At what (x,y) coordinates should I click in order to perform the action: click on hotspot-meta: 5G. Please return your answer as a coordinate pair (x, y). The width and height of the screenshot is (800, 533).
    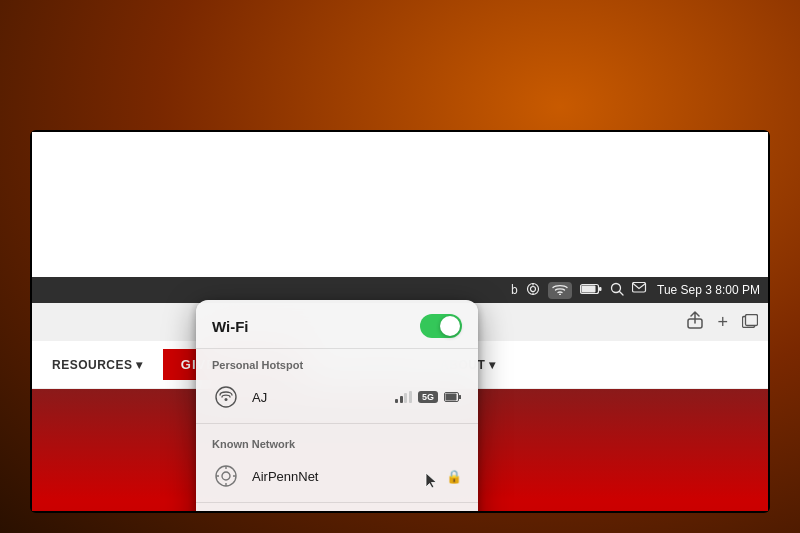
    Looking at the image, I should click on (428, 397).